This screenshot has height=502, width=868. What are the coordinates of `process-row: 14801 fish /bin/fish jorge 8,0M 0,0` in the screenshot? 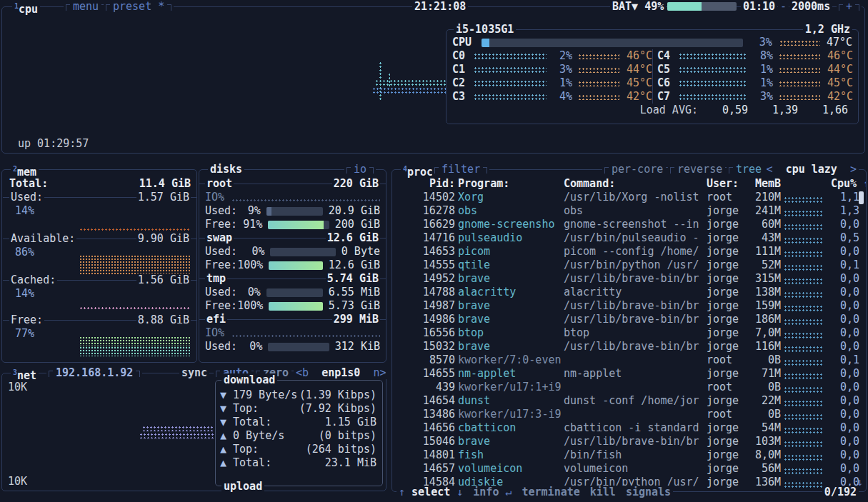 It's located at (629, 456).